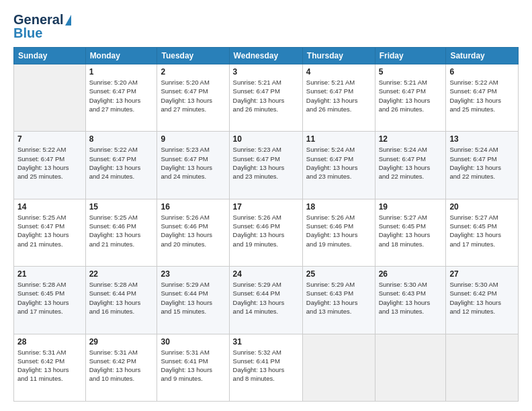 The width and height of the screenshot is (532, 411). Describe the element at coordinates (482, 232) in the screenshot. I see `calendar-cell: 20Sunrise: 5:27 AM Sunset: 6:45 PM Dayli…` at that location.